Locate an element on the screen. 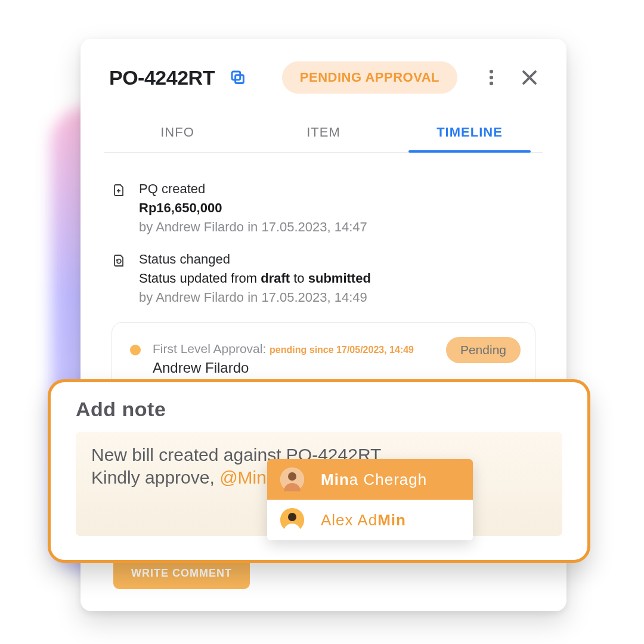 The height and width of the screenshot is (644, 644). more-icon is located at coordinates (491, 78).